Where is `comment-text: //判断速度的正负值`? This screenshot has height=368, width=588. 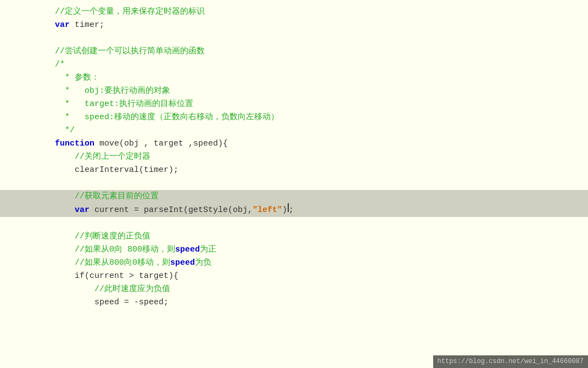
comment-text: //判断速度的正负值 is located at coordinates (103, 237).